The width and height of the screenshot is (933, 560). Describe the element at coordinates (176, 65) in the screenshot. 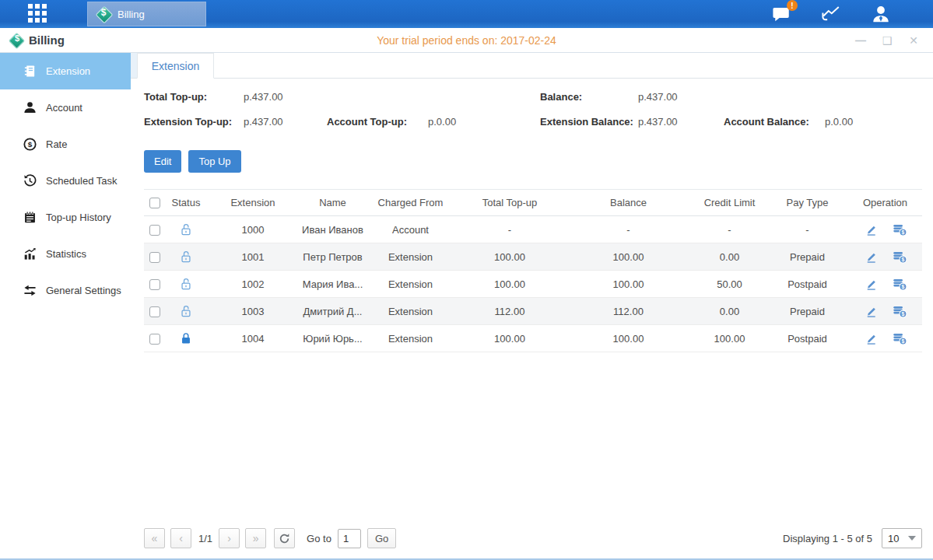

I see `tab-extension: Extension` at that location.